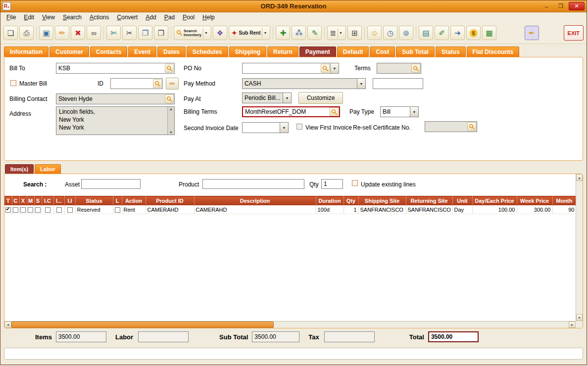 The image size is (588, 366). Describe the element at coordinates (81, 337) in the screenshot. I see `items-total-input: 3500.00` at that location.